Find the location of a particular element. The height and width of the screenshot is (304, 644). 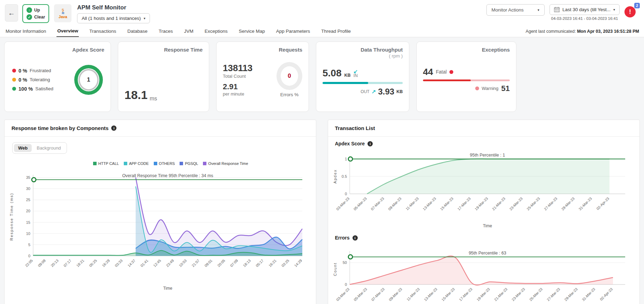

header: ← ↑ Up ✓ Clear ş ≋ Java APM Self Monitor… is located at coordinates (322, 13).